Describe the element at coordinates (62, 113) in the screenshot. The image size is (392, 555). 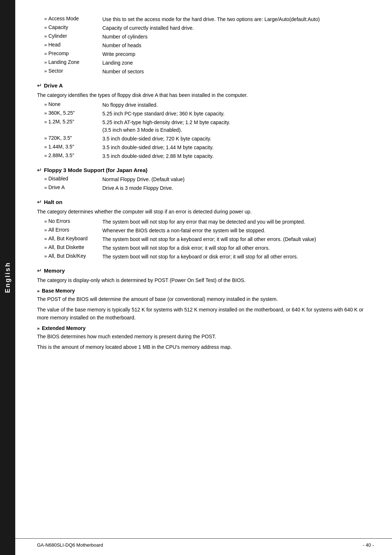
I see `key-label: 360K, 5.25"` at that location.